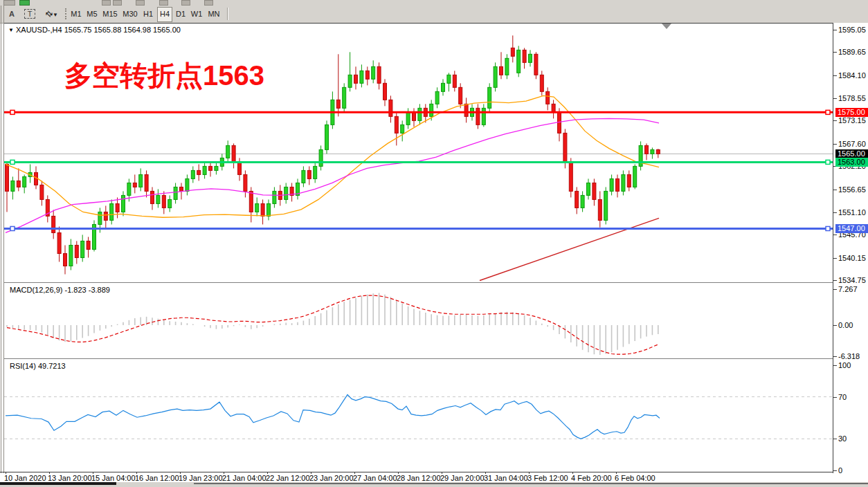 This screenshot has width=868, height=487. I want to click on date-axis: 10 Jan 202013 Jan 20:0015 Jan 04:0016 Ja…, so click(434, 477).